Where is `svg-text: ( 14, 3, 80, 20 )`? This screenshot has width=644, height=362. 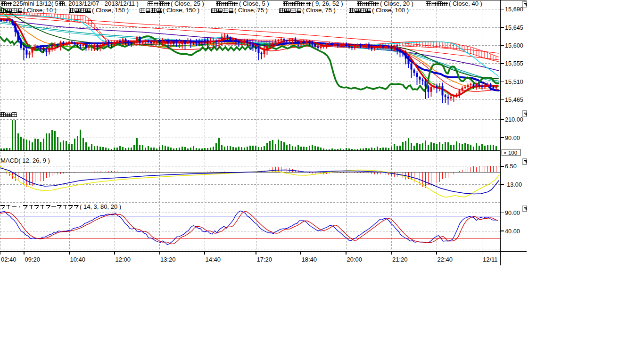 svg-text: ( 14, 3, 80, 20 ) is located at coordinates (100, 206).